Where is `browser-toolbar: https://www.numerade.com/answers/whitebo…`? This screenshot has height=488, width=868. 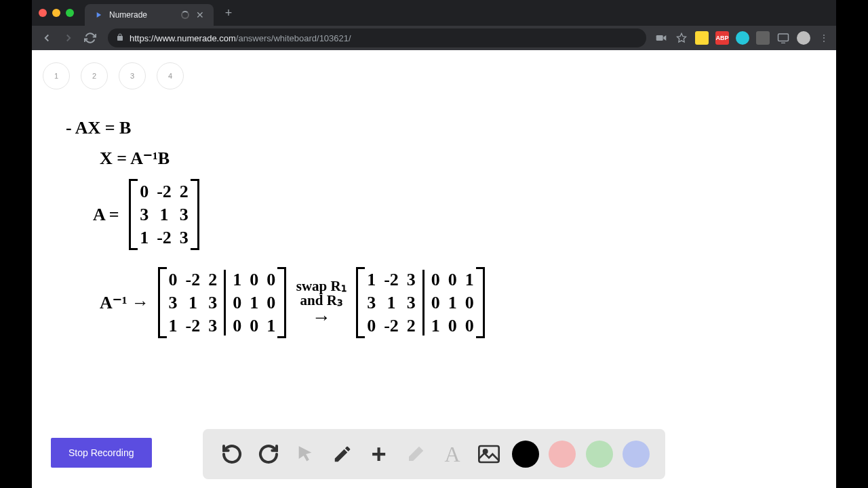 browser-toolbar: https://www.numerade.com/answers/whitebo… is located at coordinates (434, 38).